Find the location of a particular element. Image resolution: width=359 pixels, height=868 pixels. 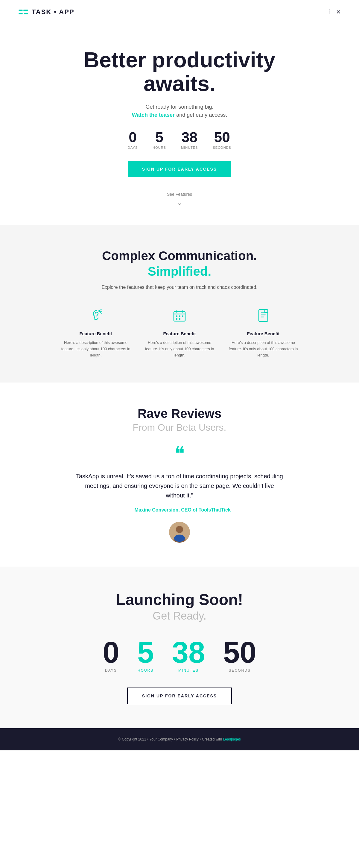

see-features-label: See Features is located at coordinates (180, 194).